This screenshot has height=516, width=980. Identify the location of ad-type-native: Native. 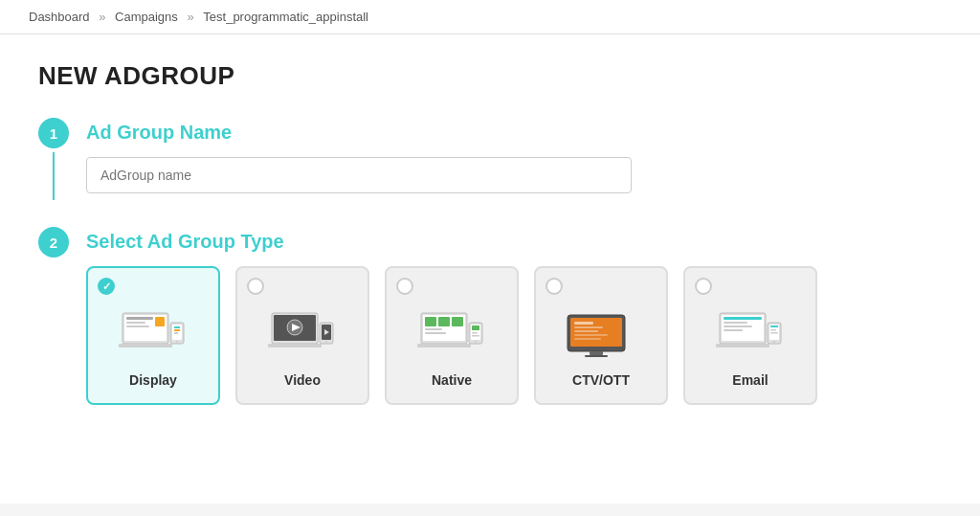
(452, 335).